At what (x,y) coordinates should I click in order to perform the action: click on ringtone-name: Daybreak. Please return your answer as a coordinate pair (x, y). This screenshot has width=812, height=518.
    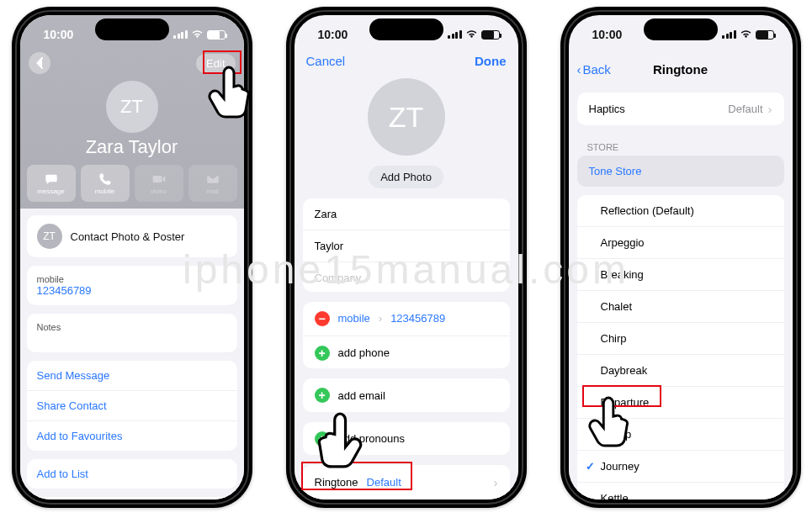
    Looking at the image, I should click on (624, 370).